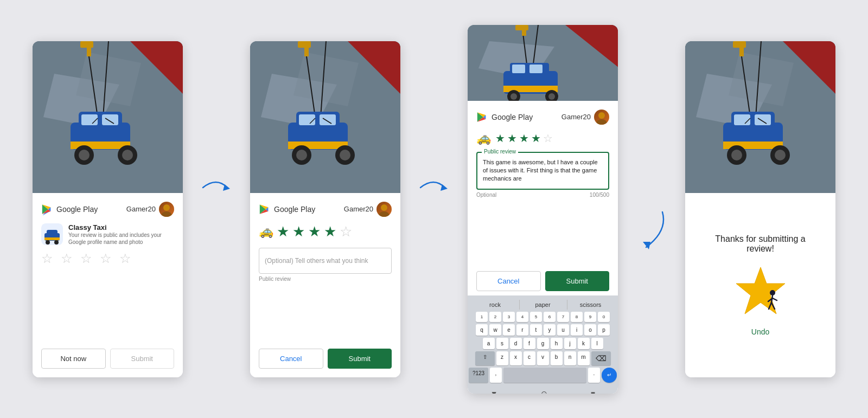  Describe the element at coordinates (68, 260) in the screenshot. I see `star-1-2: ☆` at that location.